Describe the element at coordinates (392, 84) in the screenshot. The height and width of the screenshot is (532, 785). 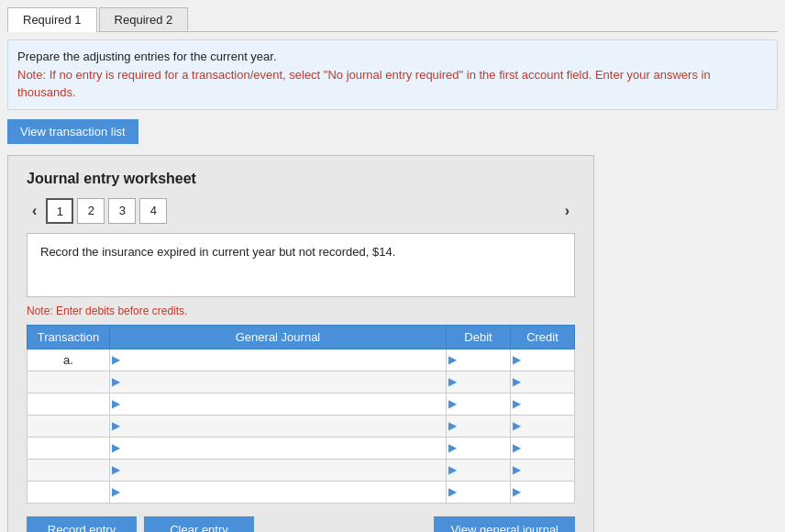
I see `instructions-note: Note: If no entry is required for a tran…` at that location.